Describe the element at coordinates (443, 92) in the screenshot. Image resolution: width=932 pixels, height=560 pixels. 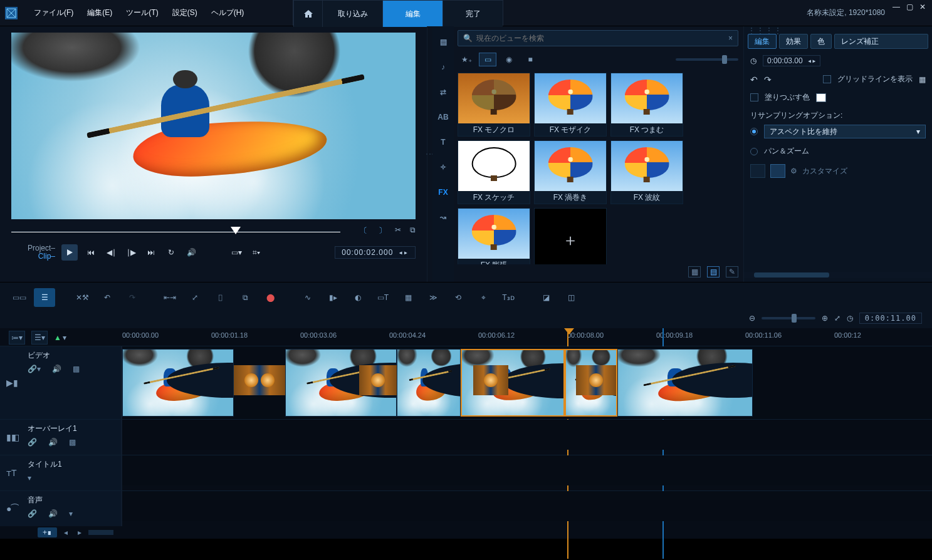
I see `cat-transitions-icon: ⇄` at that location.